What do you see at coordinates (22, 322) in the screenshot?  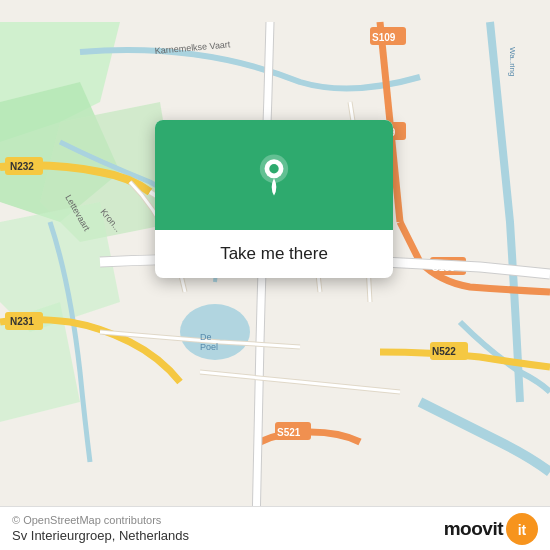 I see `svg-text: N231` at bounding box center [22, 322].